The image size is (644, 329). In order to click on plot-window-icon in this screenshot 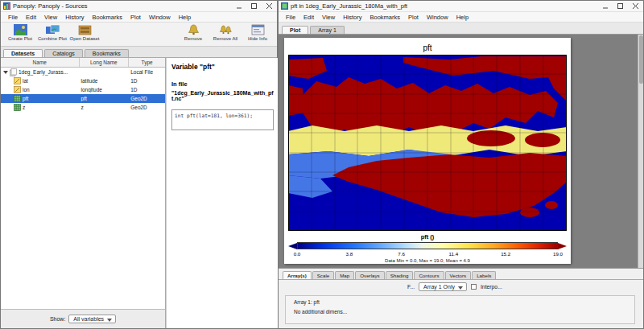, I will do `click(285, 6)`.